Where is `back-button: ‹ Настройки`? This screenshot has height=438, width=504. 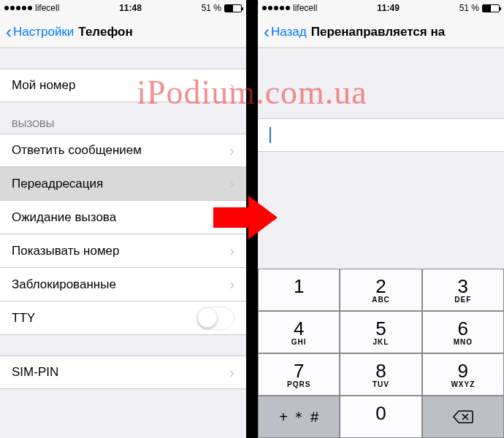 back-button: ‹ Настройки is located at coordinates (39, 32).